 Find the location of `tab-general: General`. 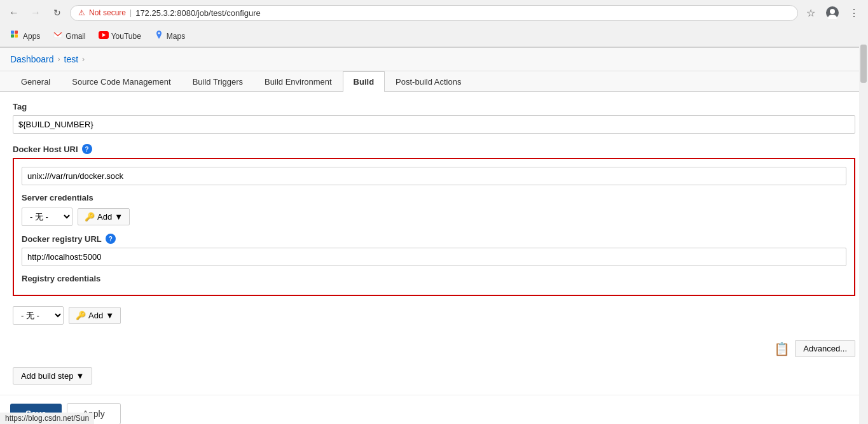

tab-general: General is located at coordinates (36, 81).